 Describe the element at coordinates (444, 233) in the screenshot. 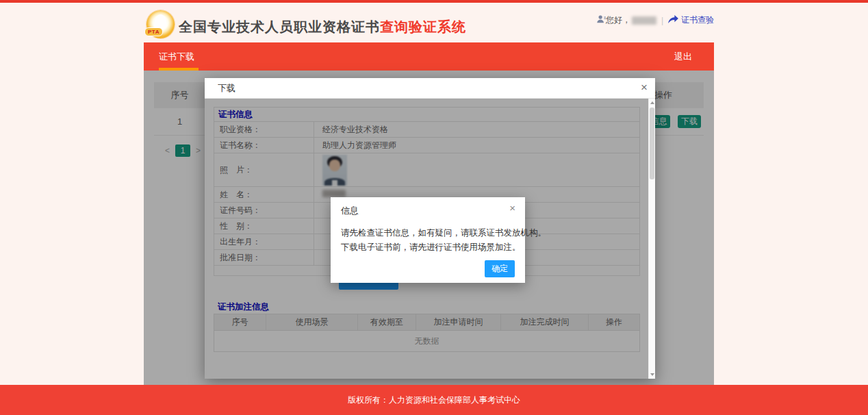

I see `message-line-1: 请先检查证书信息，如有疑问，请联系证书发放机构。` at that location.